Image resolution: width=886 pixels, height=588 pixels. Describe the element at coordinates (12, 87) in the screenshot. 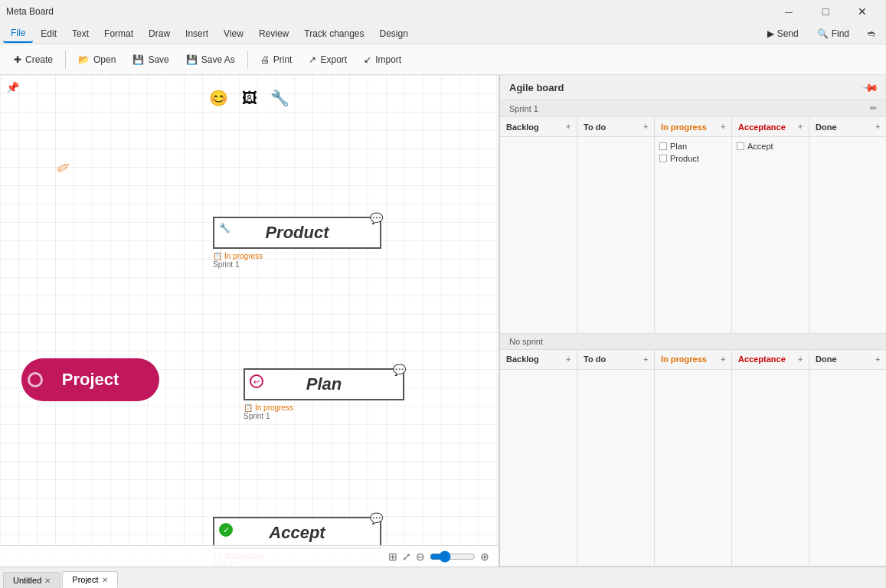

I see `pin-icon: 📌` at that location.